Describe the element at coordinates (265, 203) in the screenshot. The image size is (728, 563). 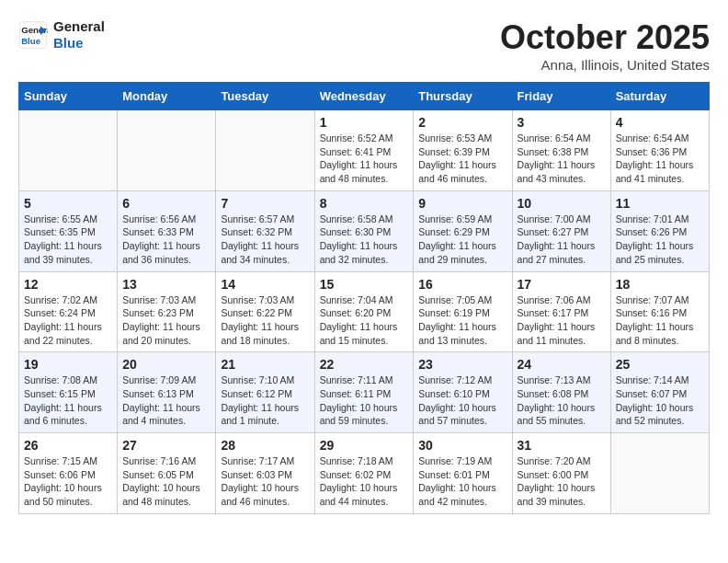
I see `day-number: 7` at that location.